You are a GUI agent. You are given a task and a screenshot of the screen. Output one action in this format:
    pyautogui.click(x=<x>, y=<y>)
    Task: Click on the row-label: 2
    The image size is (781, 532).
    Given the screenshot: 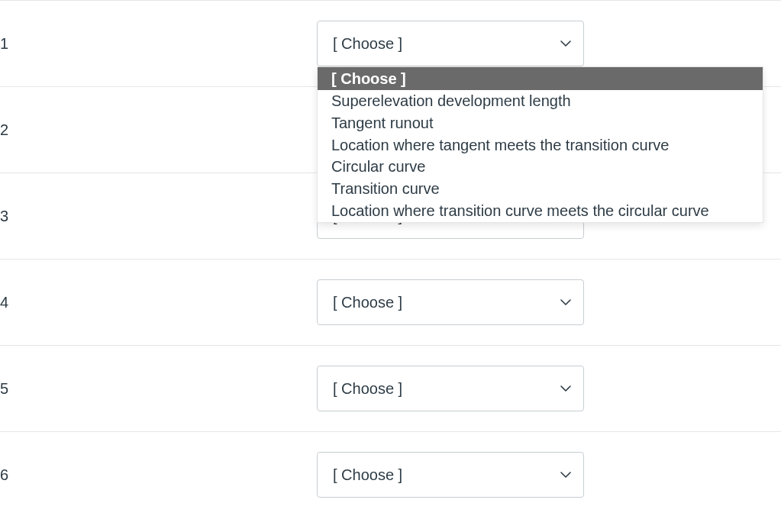 What is the action you would take?
    pyautogui.click(x=159, y=130)
    